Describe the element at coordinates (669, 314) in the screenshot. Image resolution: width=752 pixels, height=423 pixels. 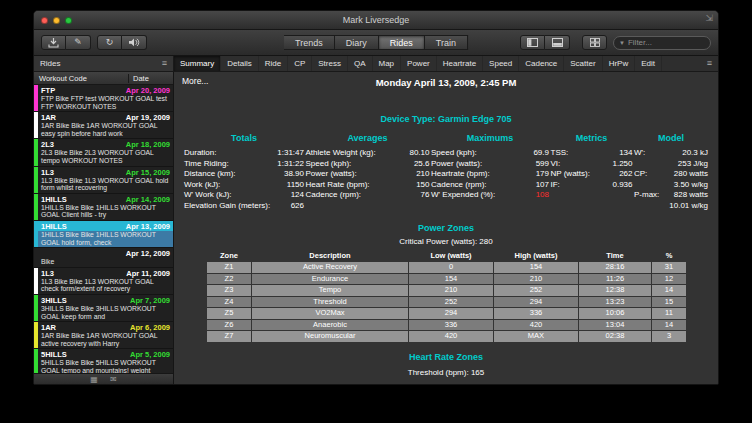
I see `zone-pct: 11` at that location.